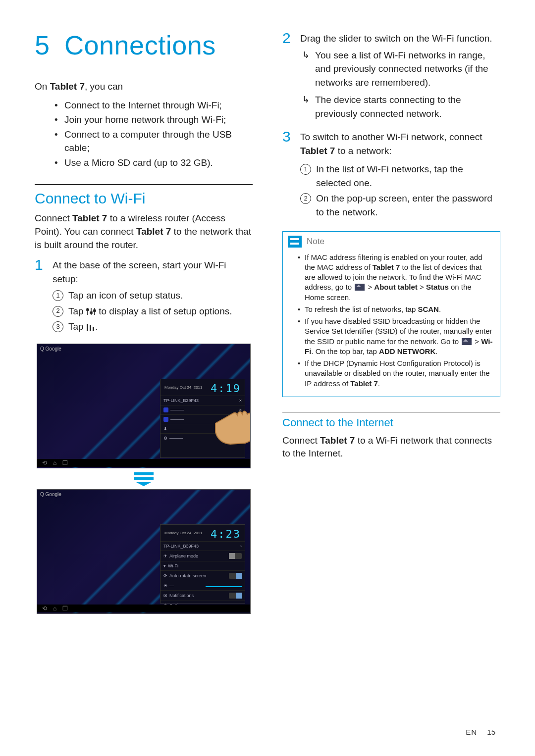 Image resolution: width=535 pixels, height=756 pixels. I want to click on step-2: 2 Drag the slider to switch on the Wi-Fi…, so click(391, 77).